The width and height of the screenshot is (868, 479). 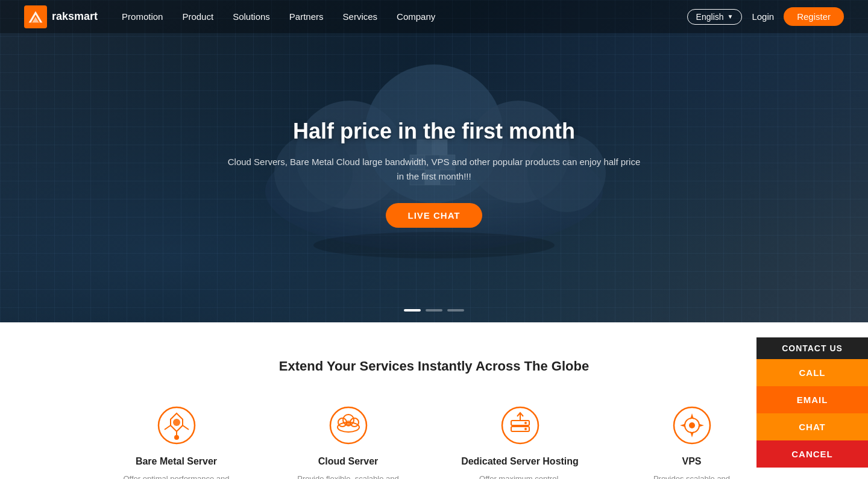 I want to click on cloud-server-desc: Provide flexible, scalable and, so click(x=348, y=476).